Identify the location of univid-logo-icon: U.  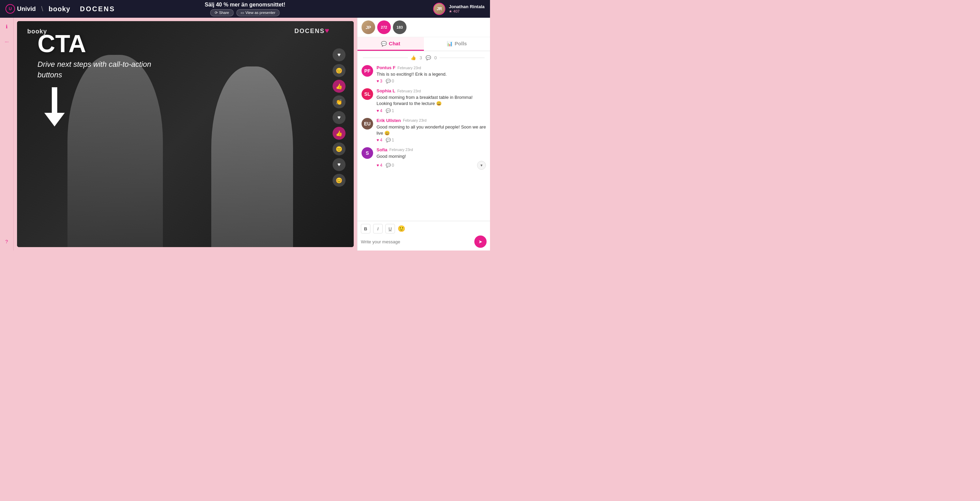
(10, 9).